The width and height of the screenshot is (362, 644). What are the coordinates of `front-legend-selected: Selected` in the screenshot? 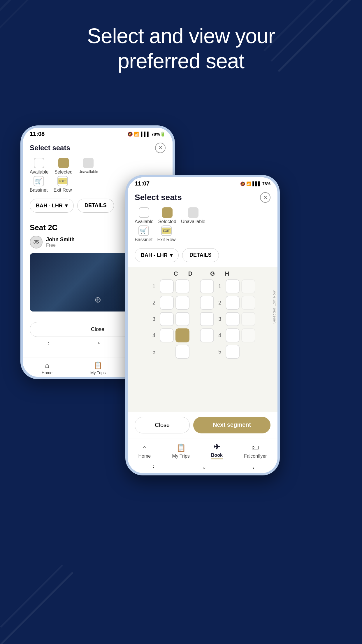 It's located at (167, 216).